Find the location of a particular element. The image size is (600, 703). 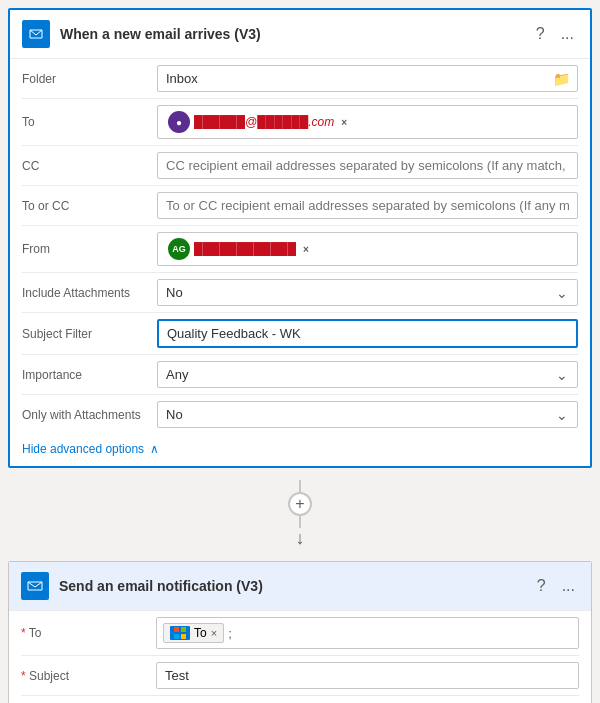

to-label: To is located at coordinates (90, 122).